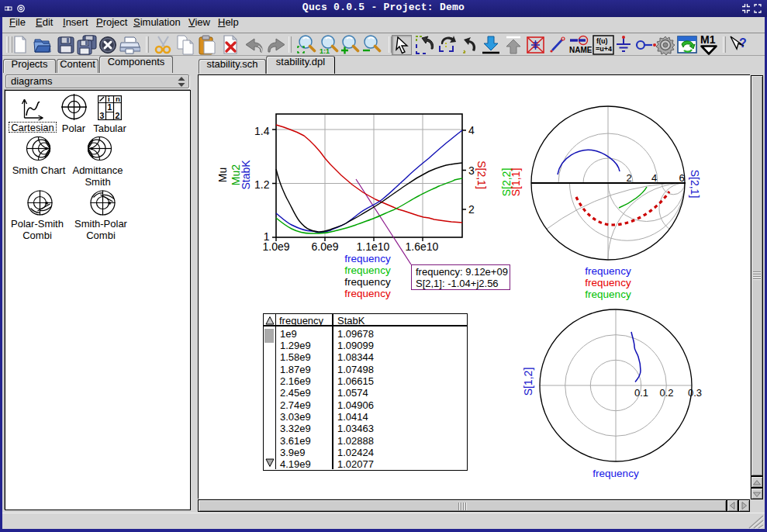 The image size is (767, 532). I want to click on svg-text: 1.6e10, so click(422, 247).